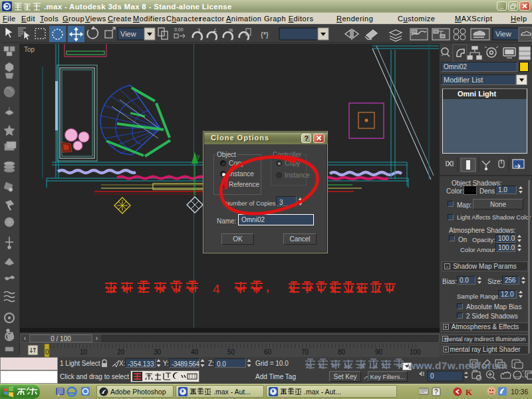 This screenshot has width=532, height=399. I want to click on svg-text: y, so click(198, 156).